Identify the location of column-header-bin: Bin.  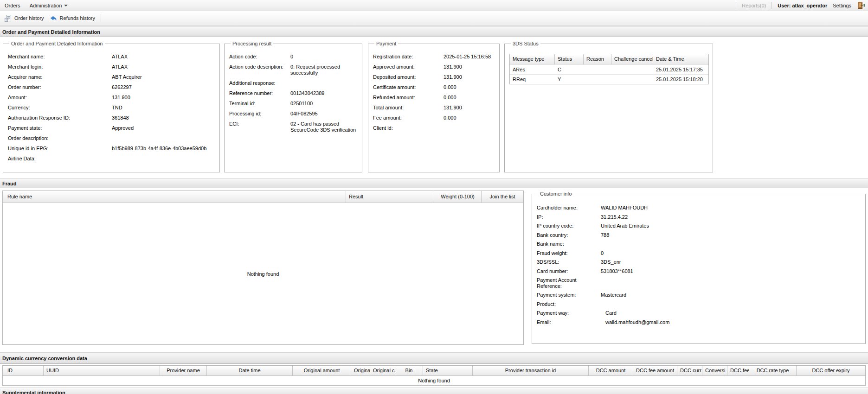
(409, 371).